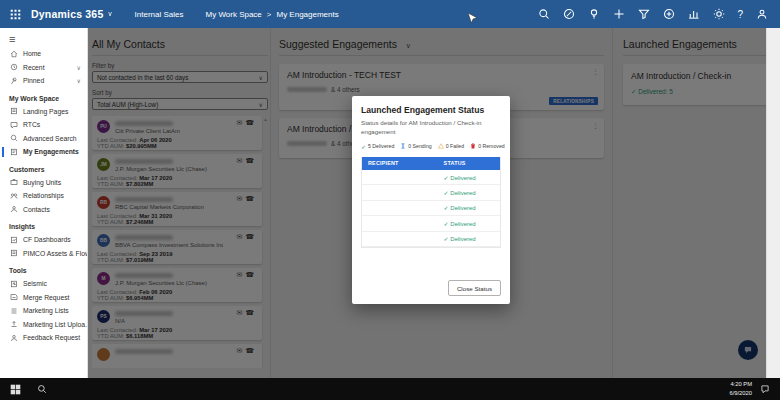 The width and height of the screenshot is (780, 400). What do you see at coordinates (431, 202) in the screenshot?
I see `recipient-status-table: RECIPIENT STATUS ✓ Delivered ✓ Delivered…` at bounding box center [431, 202].